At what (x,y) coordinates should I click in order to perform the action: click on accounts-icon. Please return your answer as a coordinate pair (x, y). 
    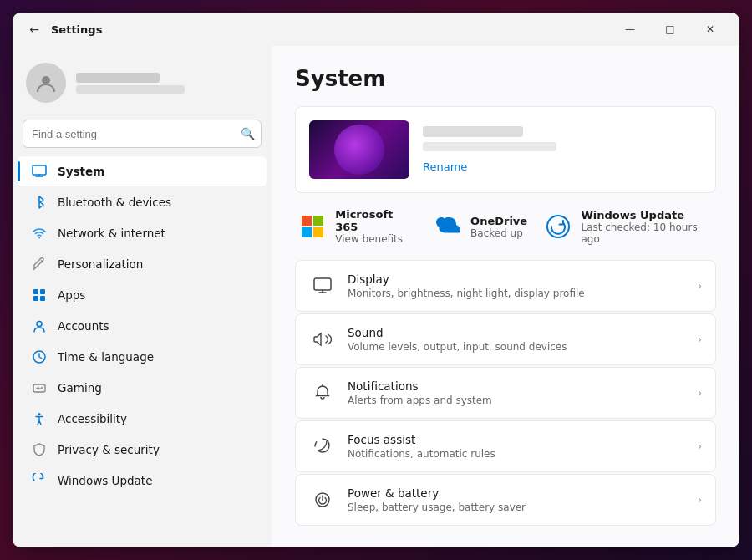
    Looking at the image, I should click on (39, 326).